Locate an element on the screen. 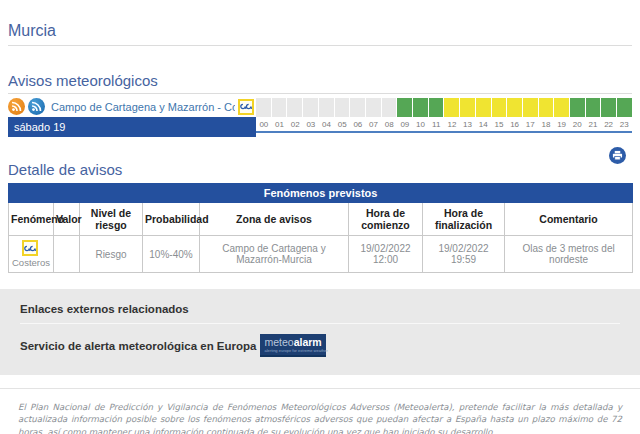 This screenshot has height=434, width=640. external-link-label: Servicio de alerta meteorológica en Euro… is located at coordinates (138, 346).